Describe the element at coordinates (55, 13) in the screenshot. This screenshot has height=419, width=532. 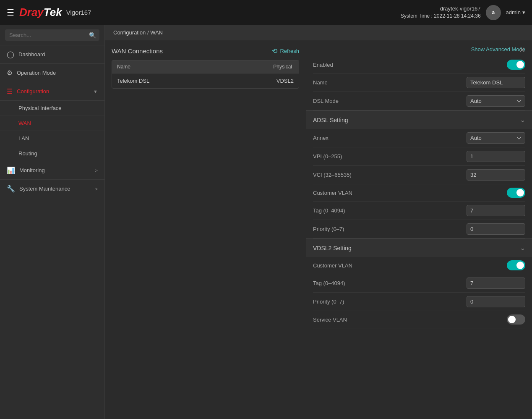
I see `logo: Dray Tek Vigor167` at that location.